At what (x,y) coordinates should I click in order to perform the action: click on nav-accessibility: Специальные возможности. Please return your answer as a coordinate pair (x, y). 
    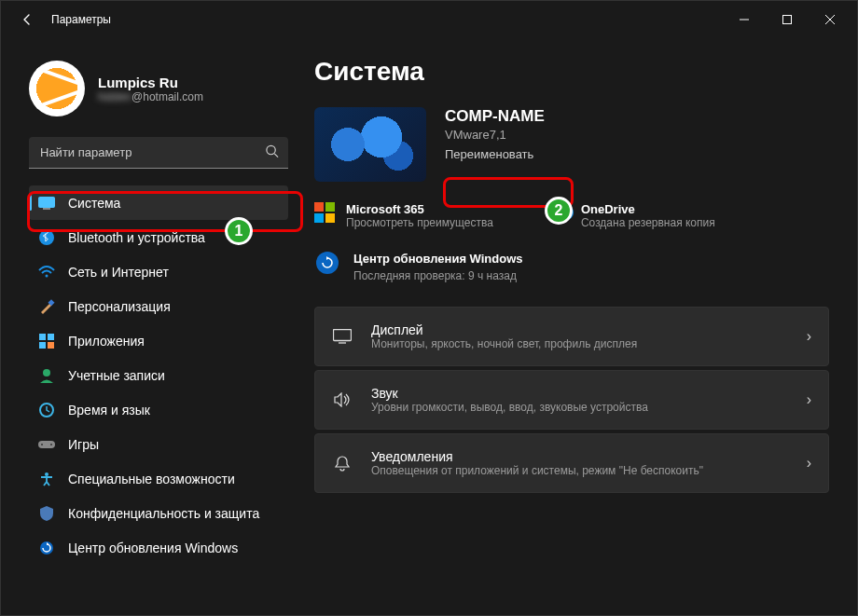
    Looking at the image, I should click on (159, 479).